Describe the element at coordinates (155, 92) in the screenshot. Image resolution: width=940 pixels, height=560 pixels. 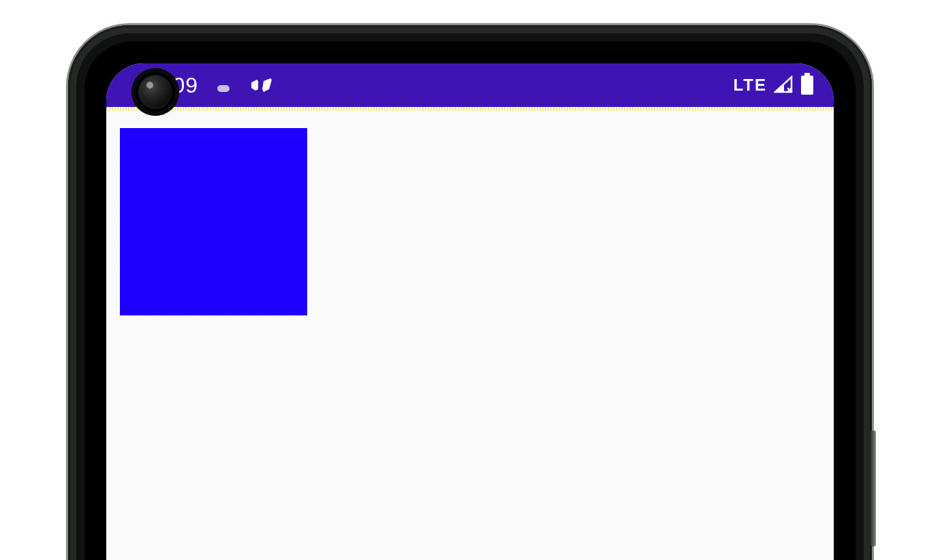
I see `camera-lens` at that location.